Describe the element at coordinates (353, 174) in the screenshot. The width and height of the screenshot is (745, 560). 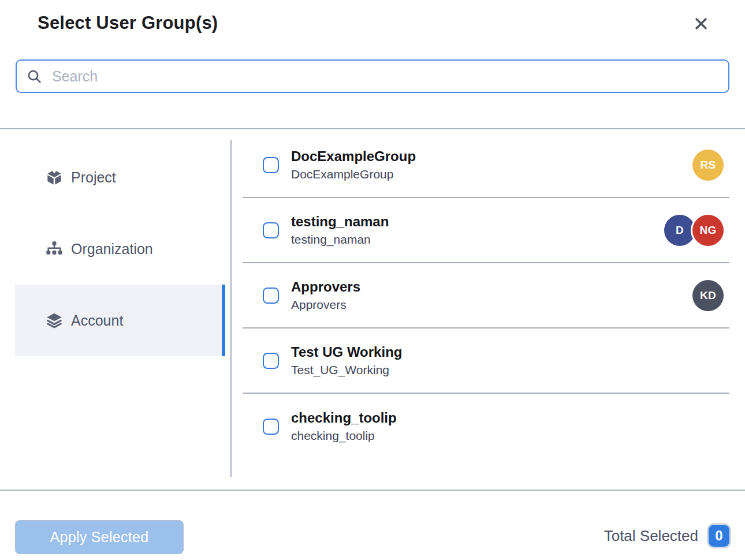
I see `group-subtitle: DocExampleGroup` at that location.